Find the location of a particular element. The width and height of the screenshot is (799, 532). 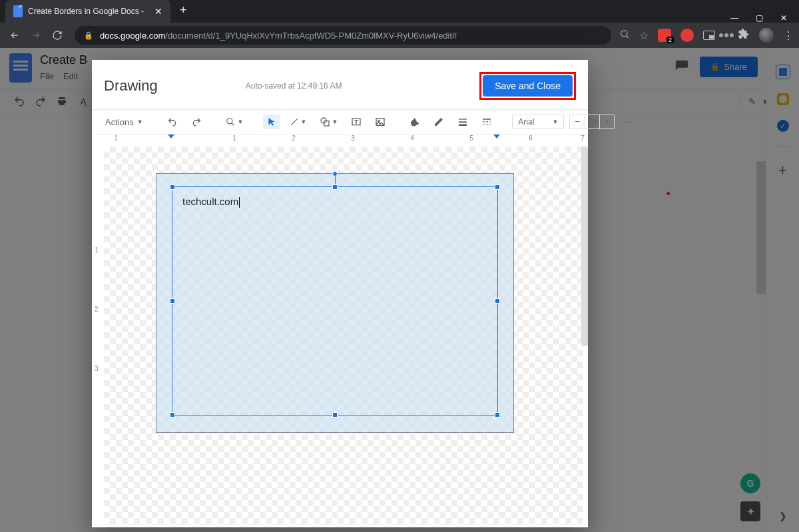

browser-tab: Create Borders in Google Docs - ✕ is located at coordinates (88, 11).